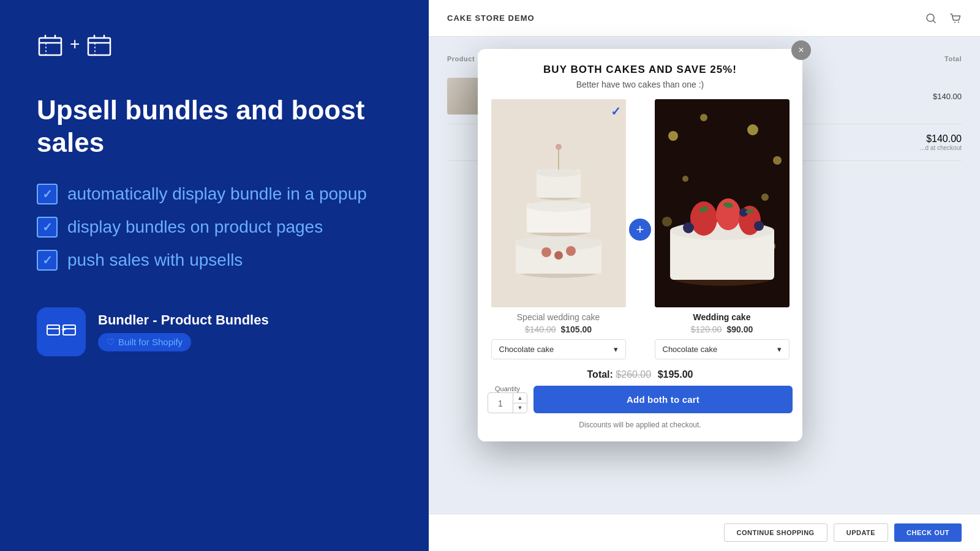  What do you see at coordinates (640, 74) in the screenshot?
I see `modal-header: BUY BOTH CAKES AND SAVE 25%! Better have…` at bounding box center [640, 74].